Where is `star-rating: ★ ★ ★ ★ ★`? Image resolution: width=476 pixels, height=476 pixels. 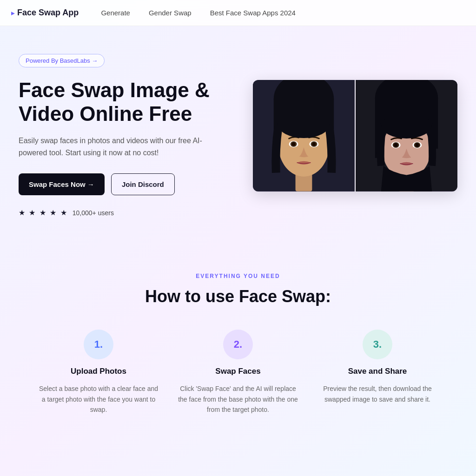
star-rating: ★ ★ ★ ★ ★ is located at coordinates (43, 213).